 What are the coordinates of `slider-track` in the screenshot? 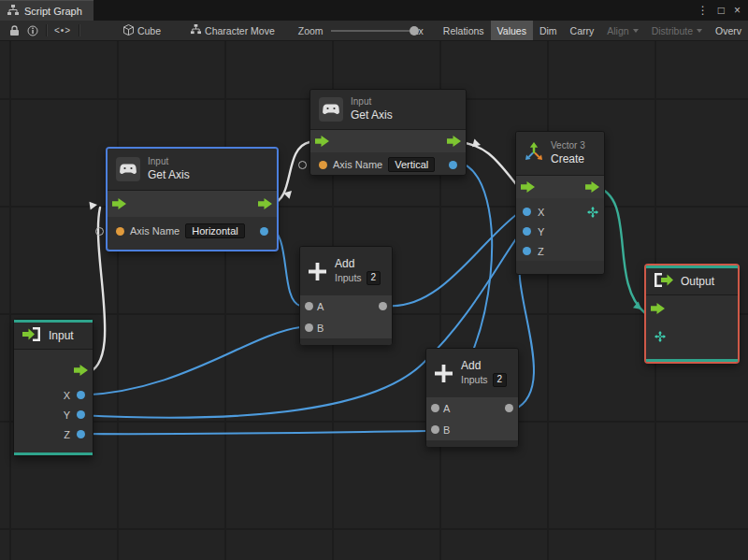 It's located at (370, 31).